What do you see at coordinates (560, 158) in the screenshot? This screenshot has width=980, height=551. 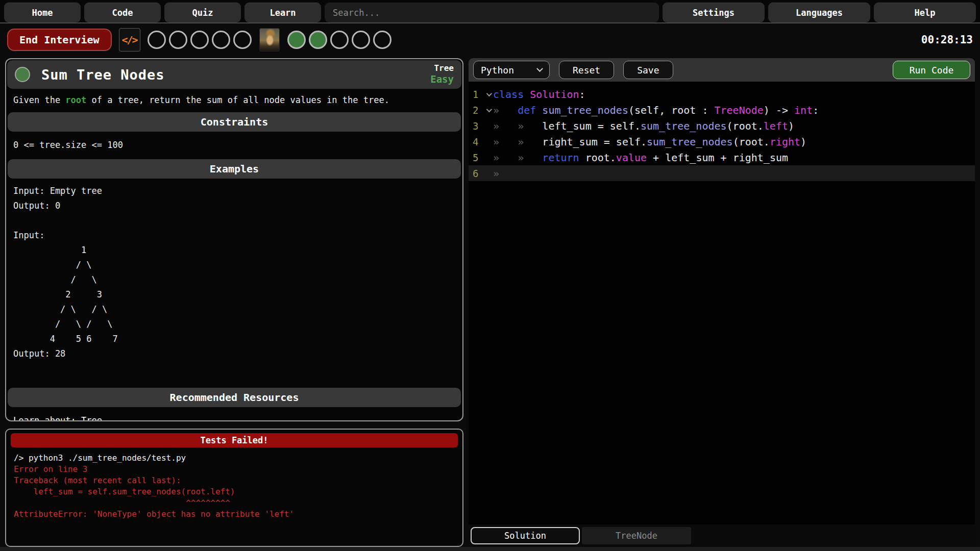 I see `token-kw: return` at bounding box center [560, 158].